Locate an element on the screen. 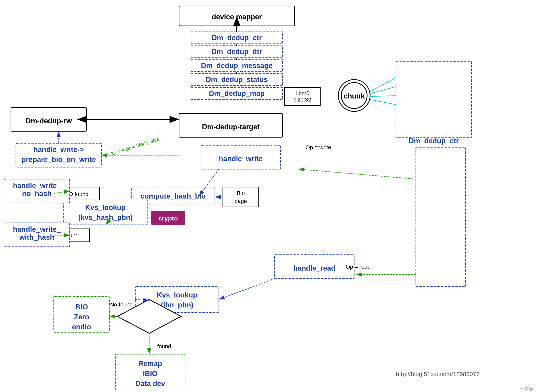  lbn0-label: Lbn:0 is located at coordinates (302, 93).